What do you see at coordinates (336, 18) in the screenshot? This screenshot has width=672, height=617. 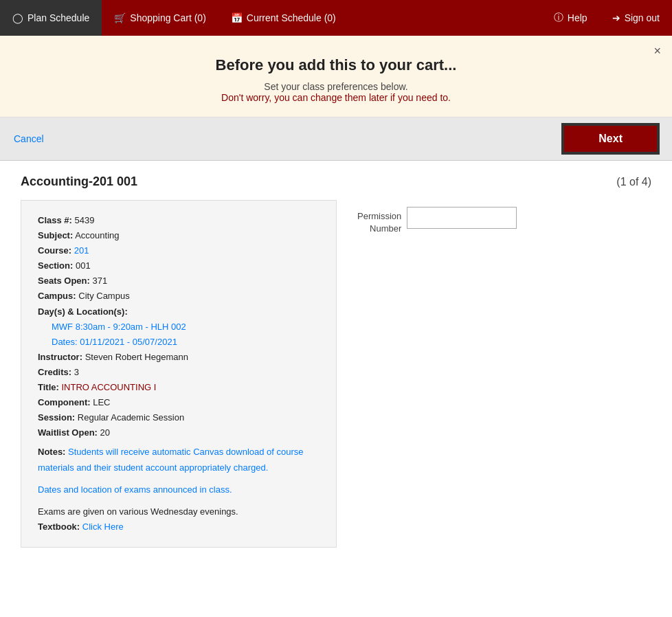 I see `navbar: ◯ Plan Schedule 🛒 Shopping Cart (0) 📅 Cu…` at bounding box center [336, 18].